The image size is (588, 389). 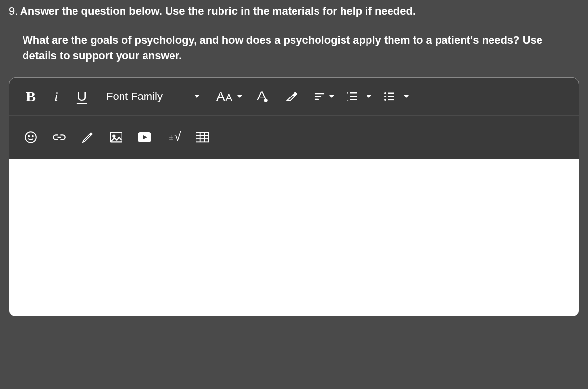 I want to click on draw-button, so click(x=88, y=137).